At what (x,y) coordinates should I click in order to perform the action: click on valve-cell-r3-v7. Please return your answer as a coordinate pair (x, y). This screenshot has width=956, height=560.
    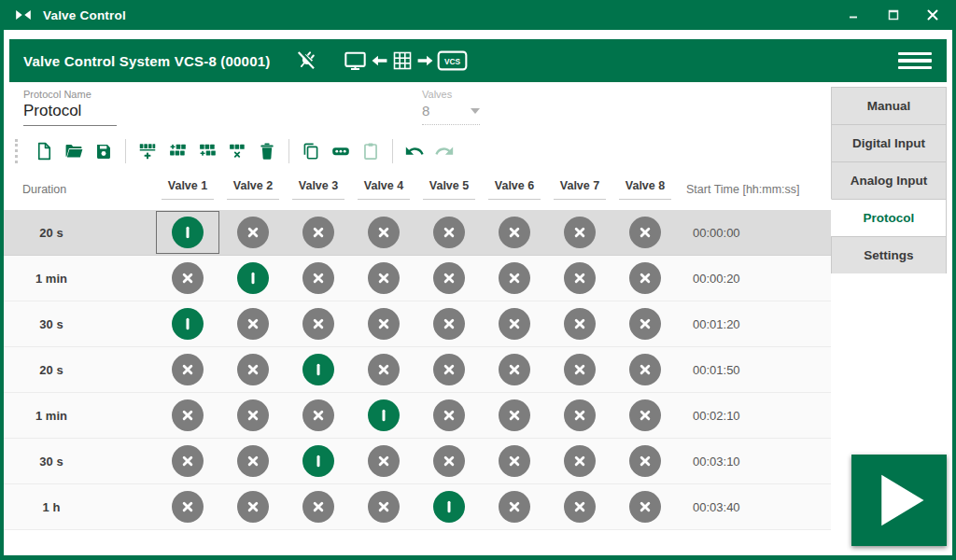
    Looking at the image, I should click on (580, 324).